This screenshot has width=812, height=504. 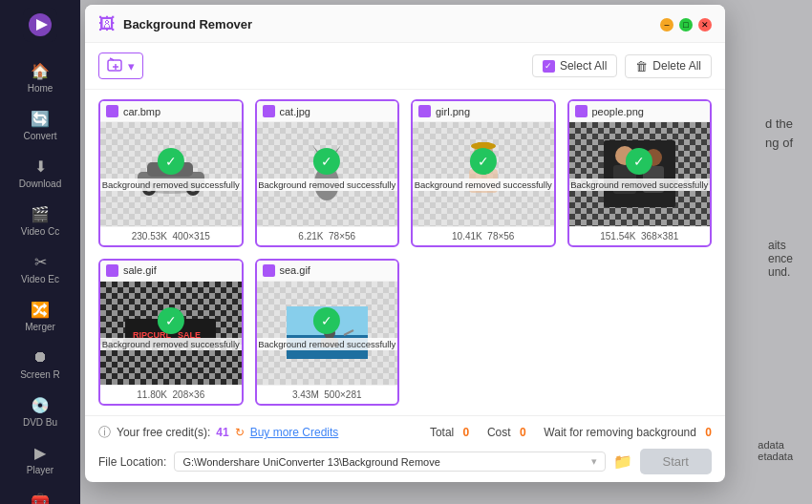 What do you see at coordinates (524, 432) in the screenshot?
I see `cost-value: 0` at bounding box center [524, 432].